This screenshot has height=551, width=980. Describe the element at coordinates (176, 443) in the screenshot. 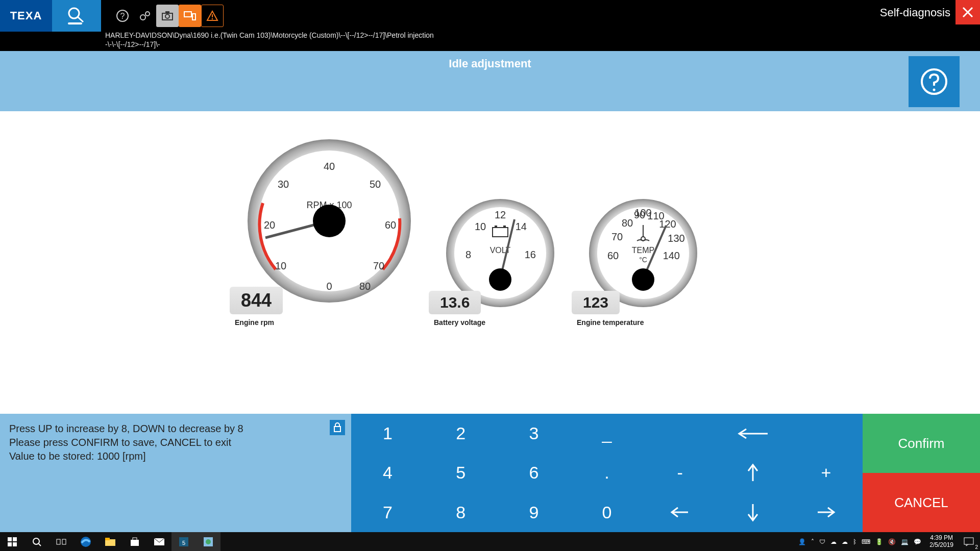

I see `instruction-line-2: Please press CONFIRM to save, CANCEL to …` at that location.